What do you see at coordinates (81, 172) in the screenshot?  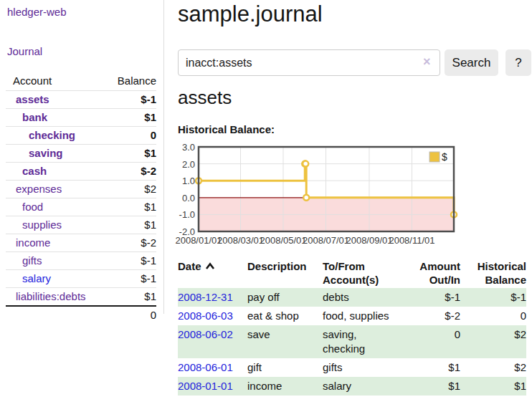 I see `account-row: cash$-2` at bounding box center [81, 172].